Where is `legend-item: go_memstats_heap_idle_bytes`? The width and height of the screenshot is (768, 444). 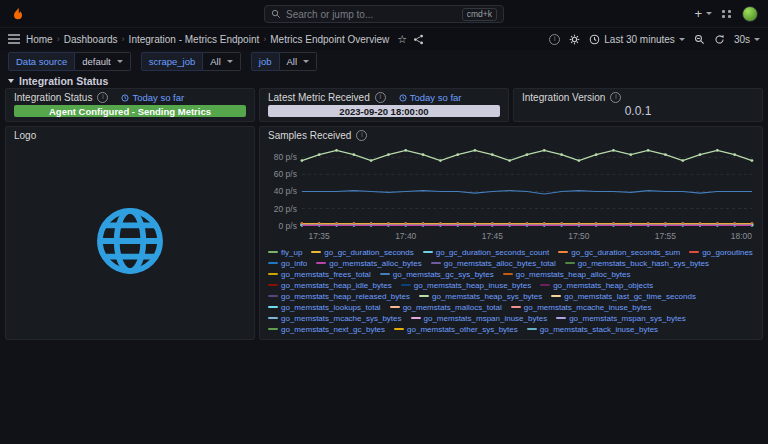 legend-item: go_memstats_heap_idle_bytes is located at coordinates (330, 286).